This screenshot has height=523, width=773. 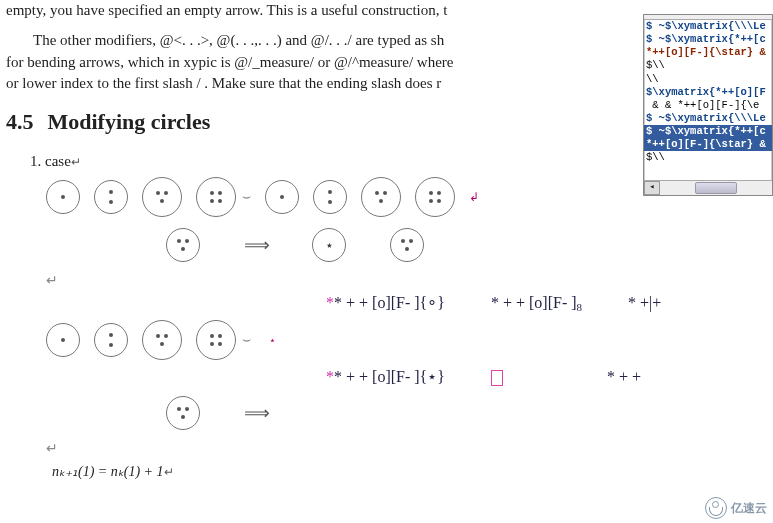 What do you see at coordinates (716, 188) in the screenshot?
I see `scroll-thumb` at bounding box center [716, 188].